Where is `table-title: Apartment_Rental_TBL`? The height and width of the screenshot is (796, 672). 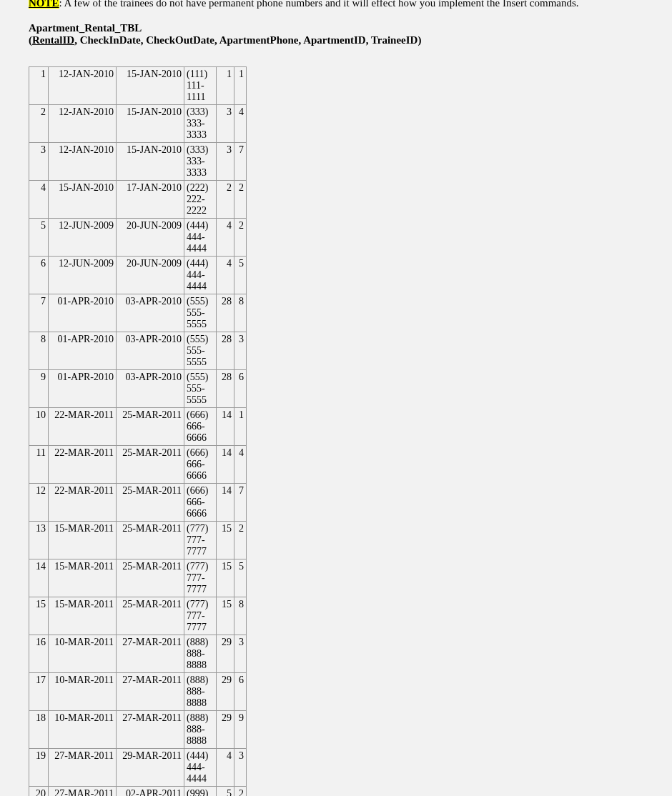
table-title: Apartment_Rental_TBL is located at coordinates (336, 29).